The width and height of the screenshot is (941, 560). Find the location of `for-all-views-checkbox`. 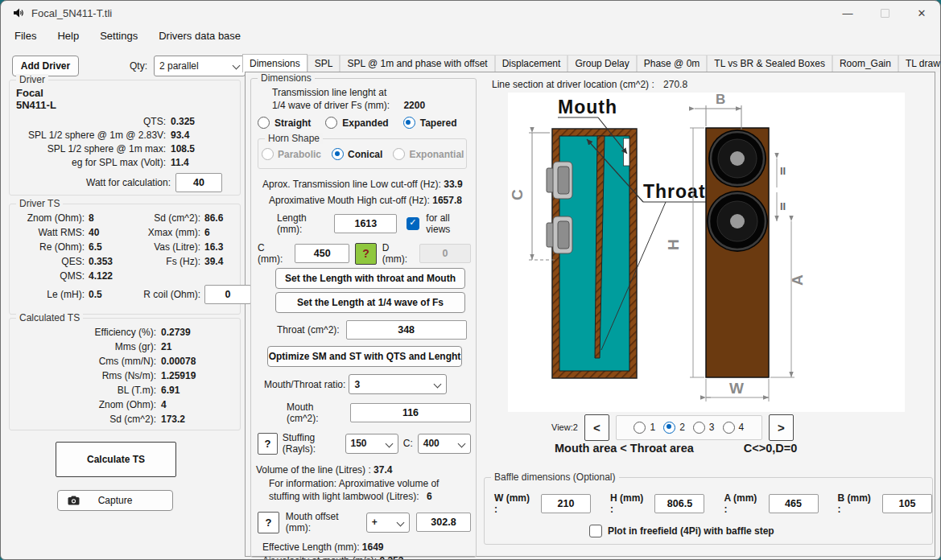

for-all-views-checkbox is located at coordinates (413, 224).